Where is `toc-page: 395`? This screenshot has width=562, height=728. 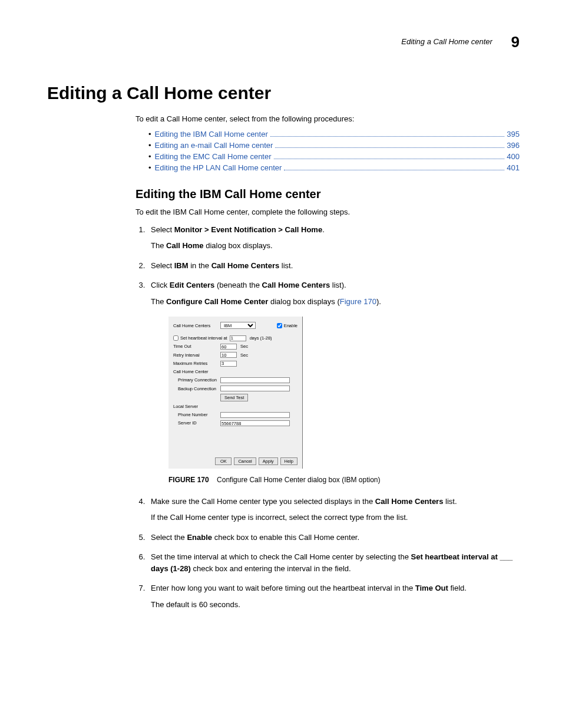
toc-page: 395 is located at coordinates (513, 134).